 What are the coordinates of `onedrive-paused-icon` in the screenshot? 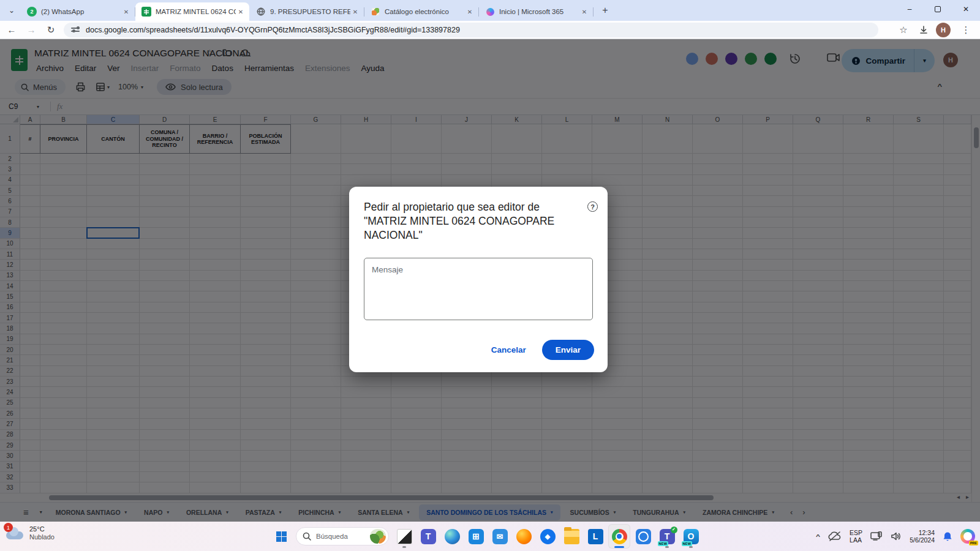 It's located at (835, 536).